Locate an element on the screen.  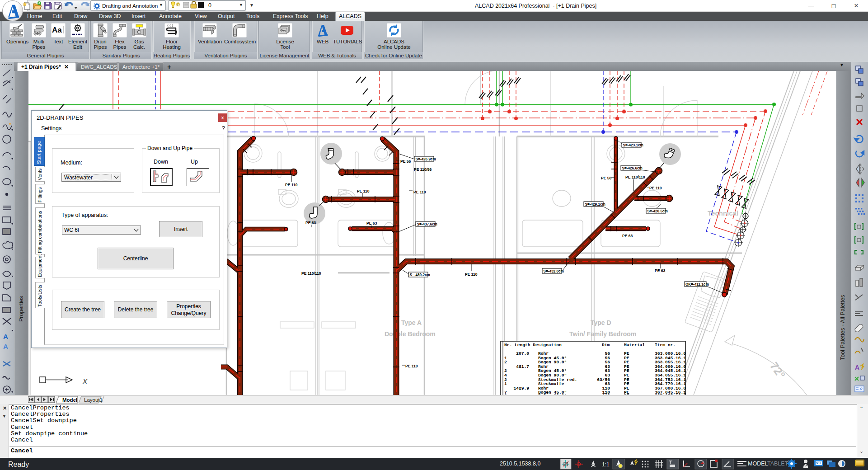
svg-text: S=-429.1cm is located at coordinates (596, 204).